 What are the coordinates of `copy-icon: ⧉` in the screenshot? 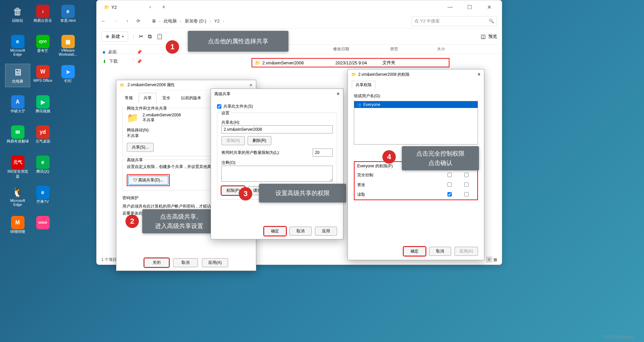 It's located at (150, 37).